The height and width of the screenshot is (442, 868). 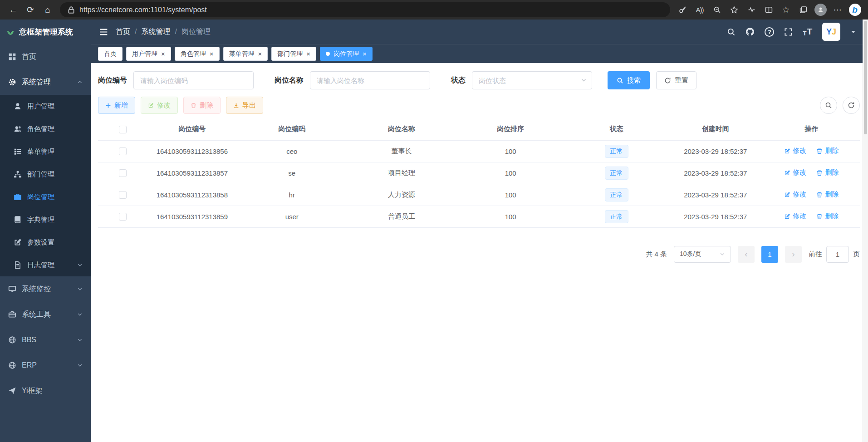 I want to click on app-logo: 意框架管理系统, so click(x=45, y=32).